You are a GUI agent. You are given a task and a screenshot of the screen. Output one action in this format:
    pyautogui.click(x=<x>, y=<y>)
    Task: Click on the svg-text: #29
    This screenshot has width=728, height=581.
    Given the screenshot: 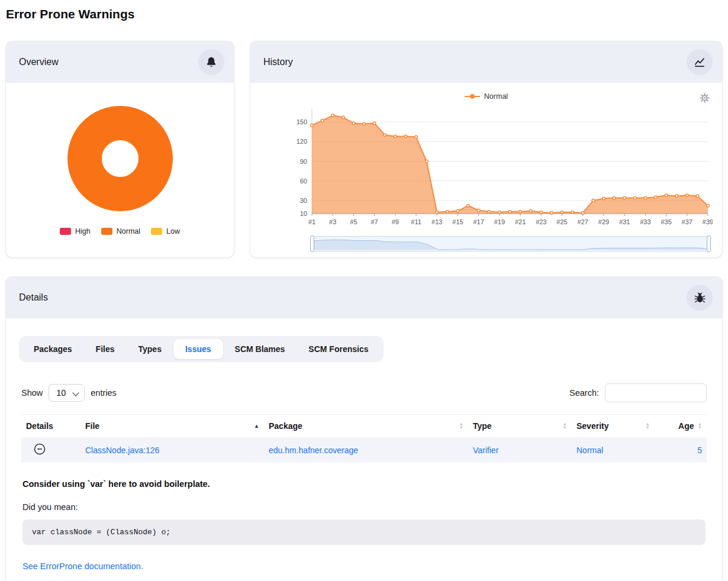 What is the action you would take?
    pyautogui.click(x=604, y=222)
    